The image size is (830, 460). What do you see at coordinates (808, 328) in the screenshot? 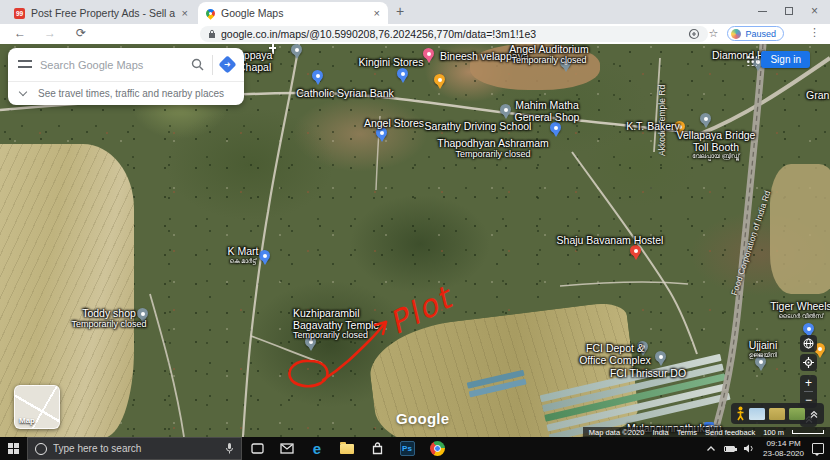
I see `tiger-wheels-pin` at bounding box center [808, 328].